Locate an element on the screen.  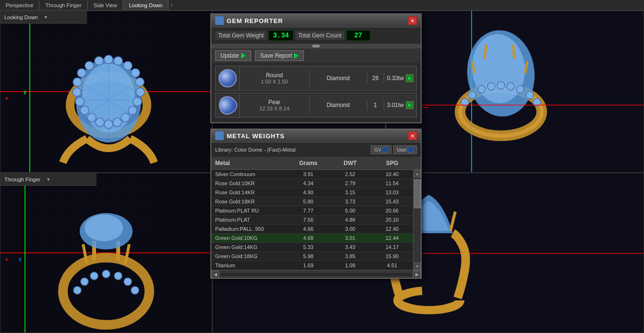
jewelry-front-view is located at coordinates (106, 259).